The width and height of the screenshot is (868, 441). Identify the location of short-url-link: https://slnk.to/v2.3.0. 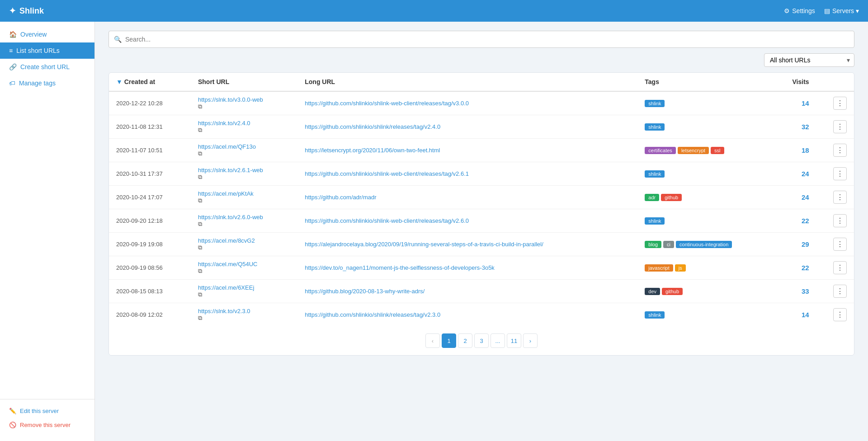
(244, 311).